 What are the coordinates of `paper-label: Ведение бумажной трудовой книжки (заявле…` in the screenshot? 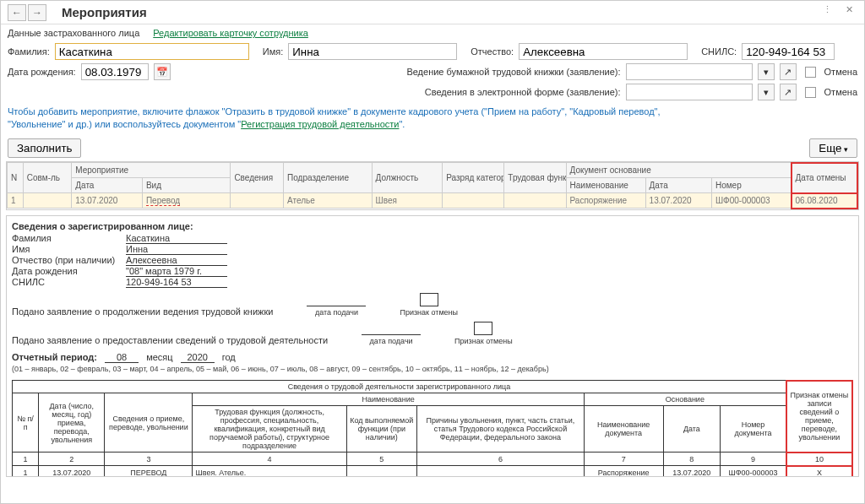 It's located at (514, 72).